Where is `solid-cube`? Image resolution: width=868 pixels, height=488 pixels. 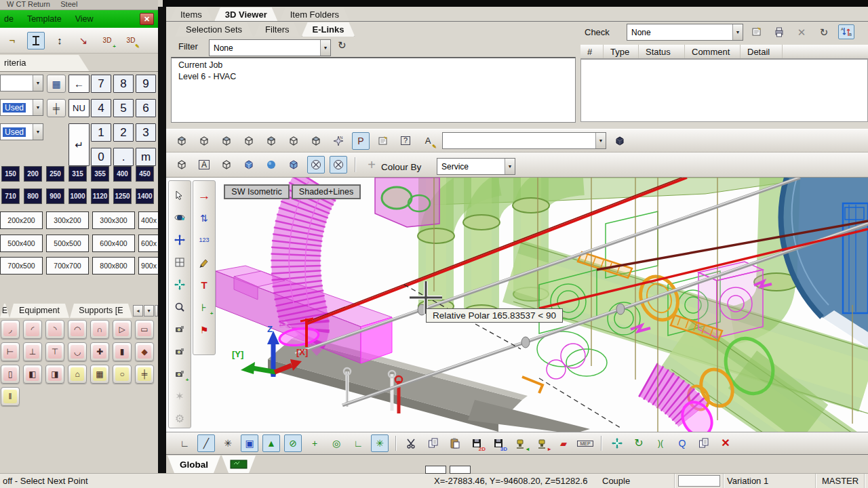 solid-cube is located at coordinates (249, 165).